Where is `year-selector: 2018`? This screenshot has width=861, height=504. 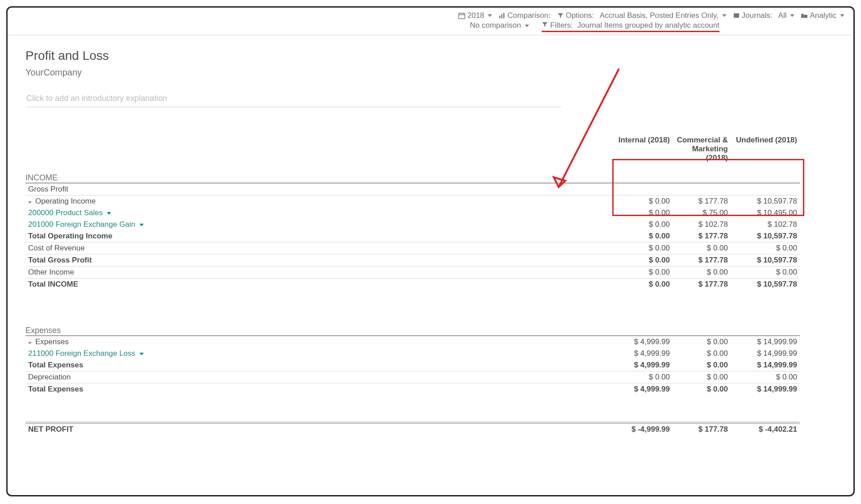 year-selector: 2018 is located at coordinates (475, 16).